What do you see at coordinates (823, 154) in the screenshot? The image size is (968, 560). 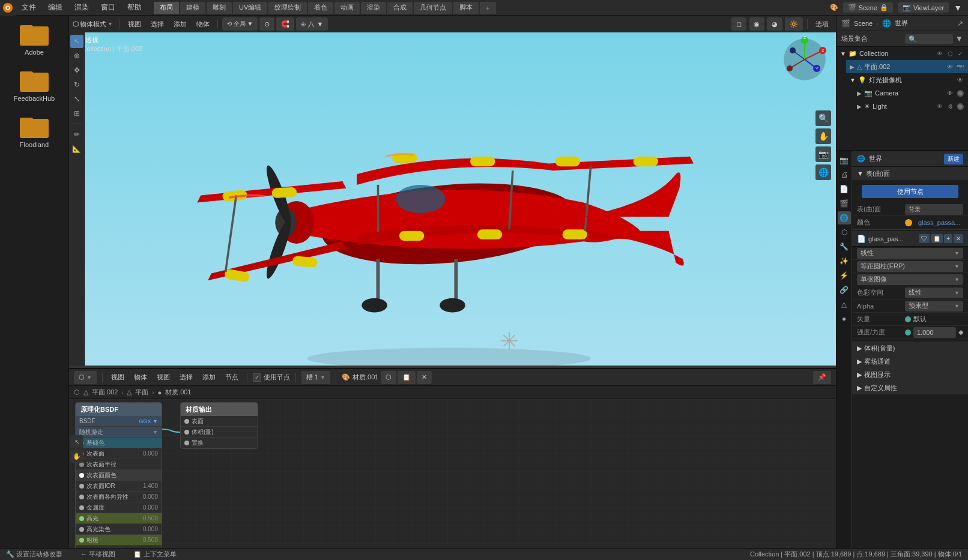 I see `camera-view-btn: 📷` at bounding box center [823, 154].